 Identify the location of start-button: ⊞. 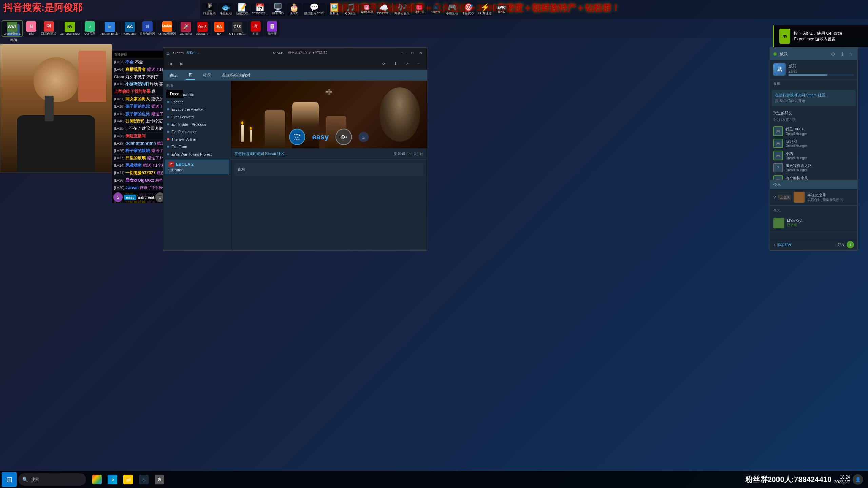
(9, 480).